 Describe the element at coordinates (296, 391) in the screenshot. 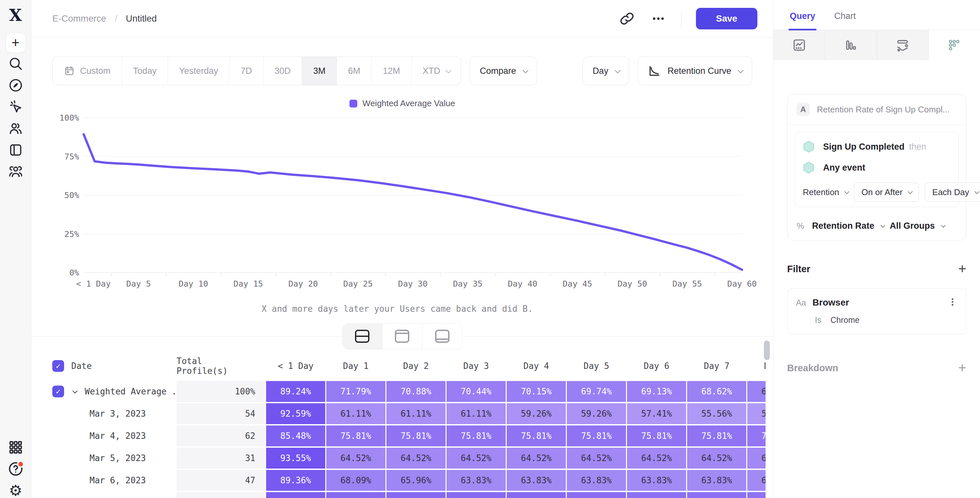

I see `retention-cell: 89.24%` at that location.